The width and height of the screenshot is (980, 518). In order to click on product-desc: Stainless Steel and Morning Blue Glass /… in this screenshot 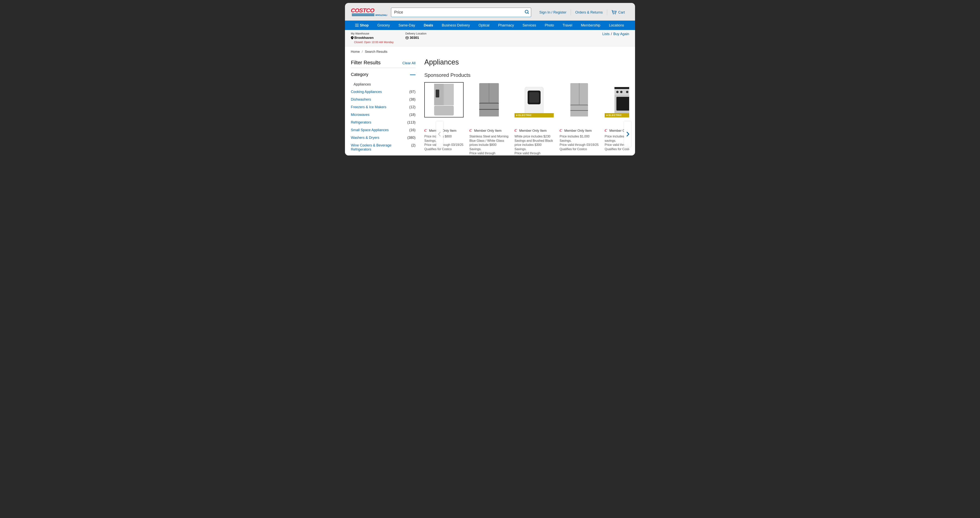, I will do `click(489, 145)`.